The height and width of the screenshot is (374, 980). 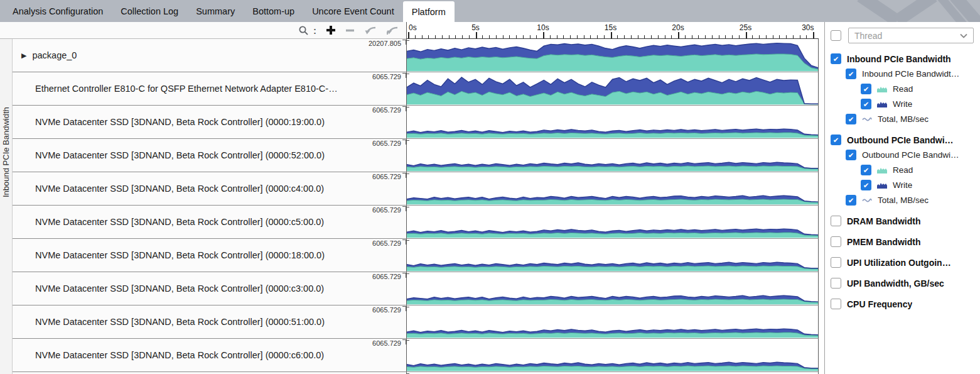 What do you see at coordinates (836, 304) in the screenshot?
I see `checkbox-cpu-frequency` at bounding box center [836, 304].